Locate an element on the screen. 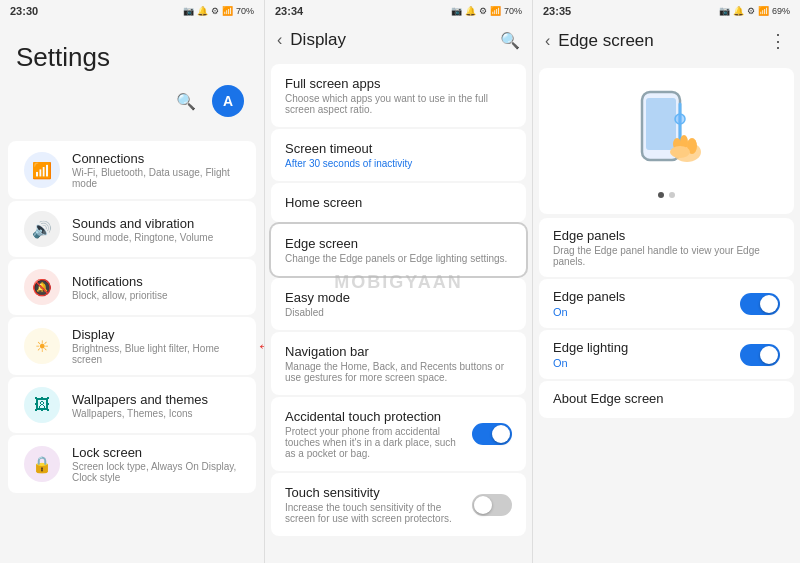  timeout-sub: After 30 seconds of inactivity is located at coordinates (398, 164).